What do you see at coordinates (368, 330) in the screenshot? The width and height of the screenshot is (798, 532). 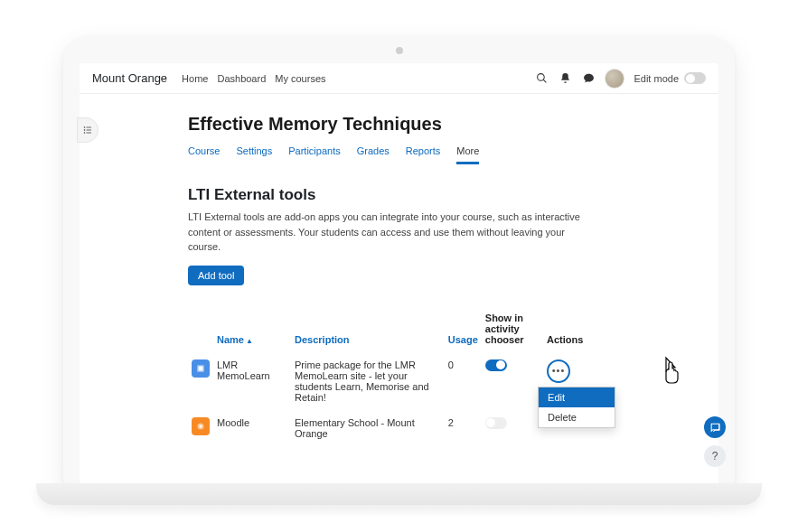 I see `col-description: Description` at bounding box center [368, 330].